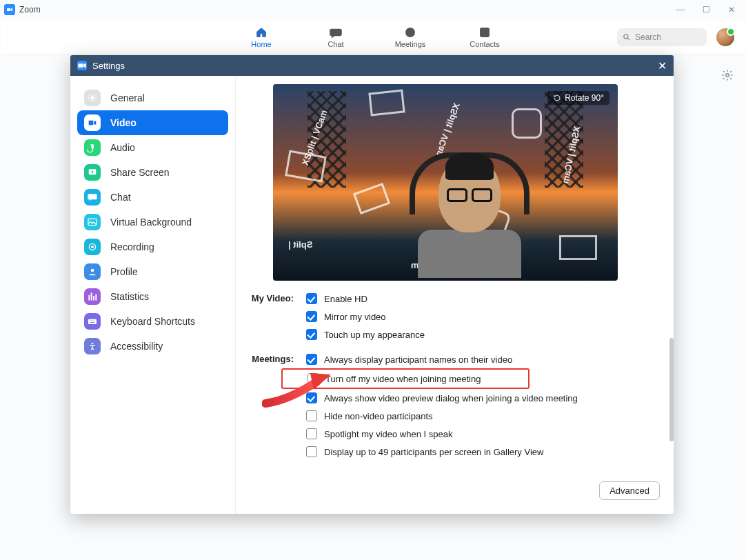 The image size is (746, 560). I want to click on rotate-90-button: Rotate 90°, so click(578, 98).